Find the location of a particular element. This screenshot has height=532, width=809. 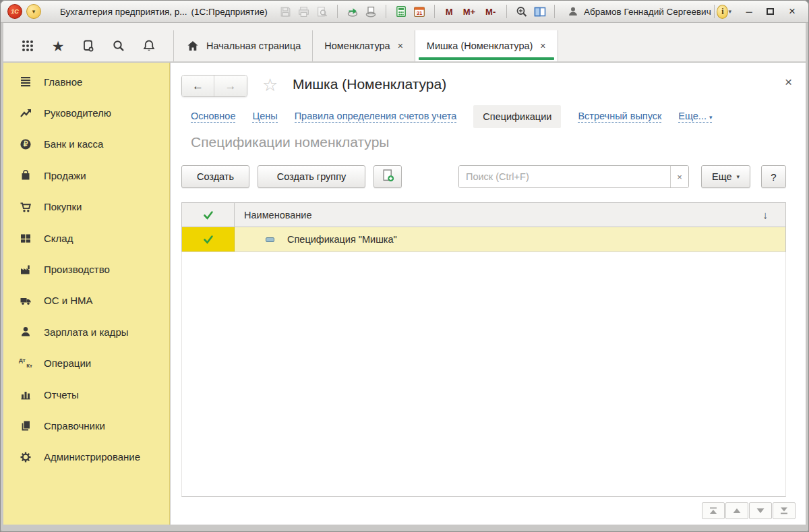

navlink-more: Еще...▾ is located at coordinates (695, 117).